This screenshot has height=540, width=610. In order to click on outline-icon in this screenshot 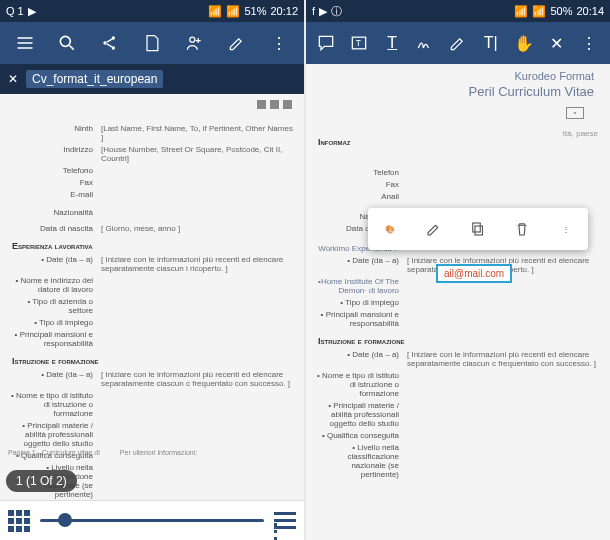, I will do `click(285, 520)`.